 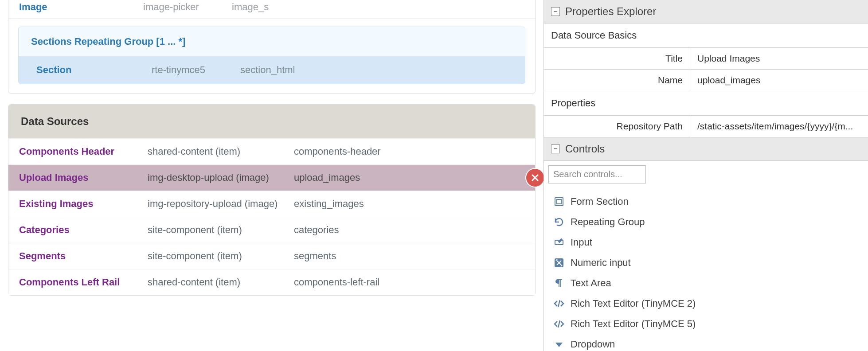 What do you see at coordinates (272, 177) in the screenshot?
I see `data-source-row: Upload Imagesimg-desktop-upload (image)u…` at bounding box center [272, 177].